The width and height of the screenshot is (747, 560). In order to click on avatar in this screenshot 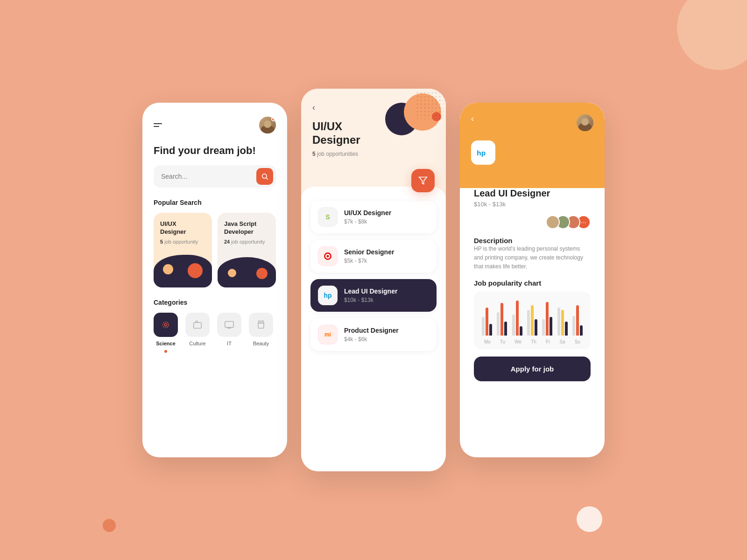, I will do `click(268, 125)`.